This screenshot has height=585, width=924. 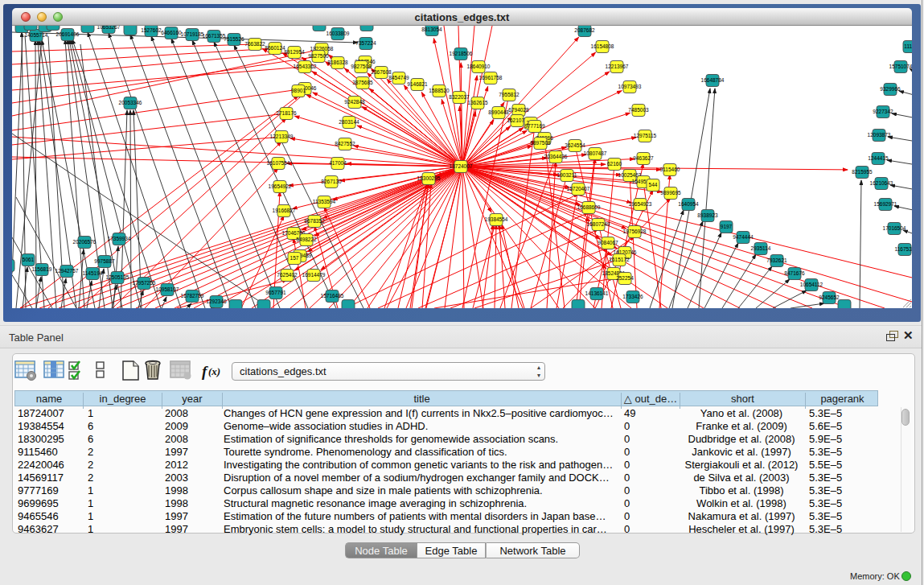 I want to click on svg-text: 10958107, so click(x=167, y=290).